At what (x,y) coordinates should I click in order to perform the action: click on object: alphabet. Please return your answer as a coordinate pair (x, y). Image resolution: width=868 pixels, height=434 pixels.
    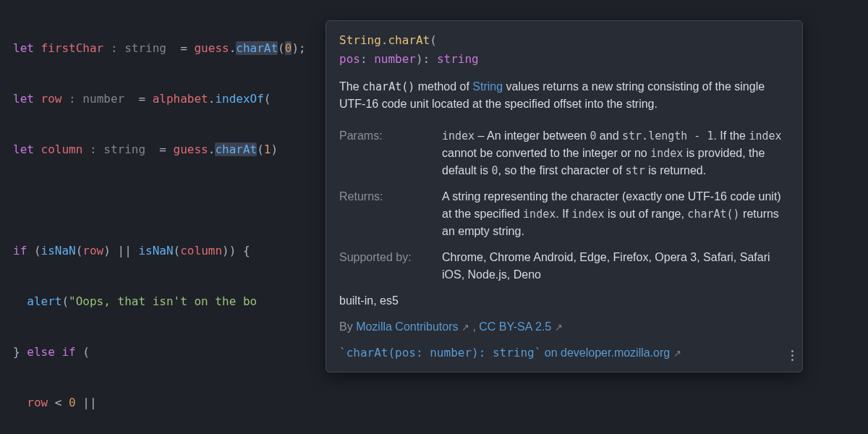
    Looking at the image, I should click on (181, 98).